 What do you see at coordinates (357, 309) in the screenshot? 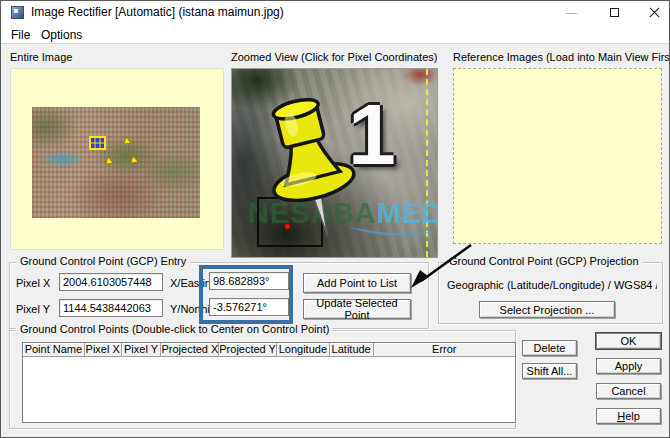
I see `update-point-button: Update Selected Point` at bounding box center [357, 309].